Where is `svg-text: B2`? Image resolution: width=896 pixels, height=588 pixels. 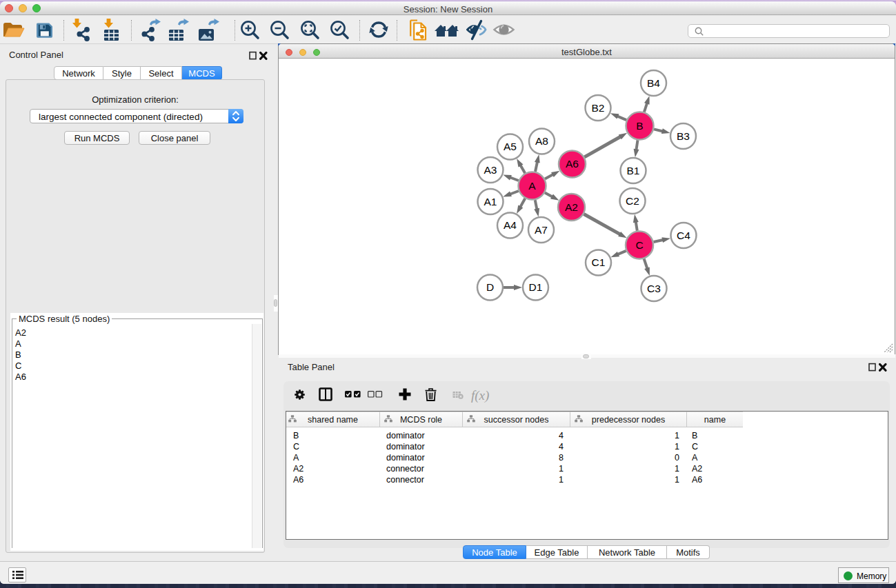
svg-text: B2 is located at coordinates (599, 108).